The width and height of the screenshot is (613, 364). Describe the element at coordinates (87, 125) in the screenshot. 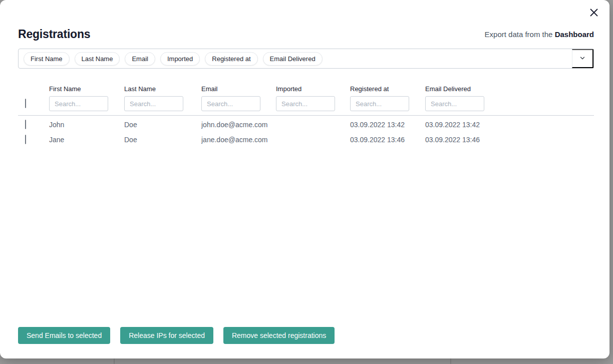

I see `cell-first-name: John` at that location.